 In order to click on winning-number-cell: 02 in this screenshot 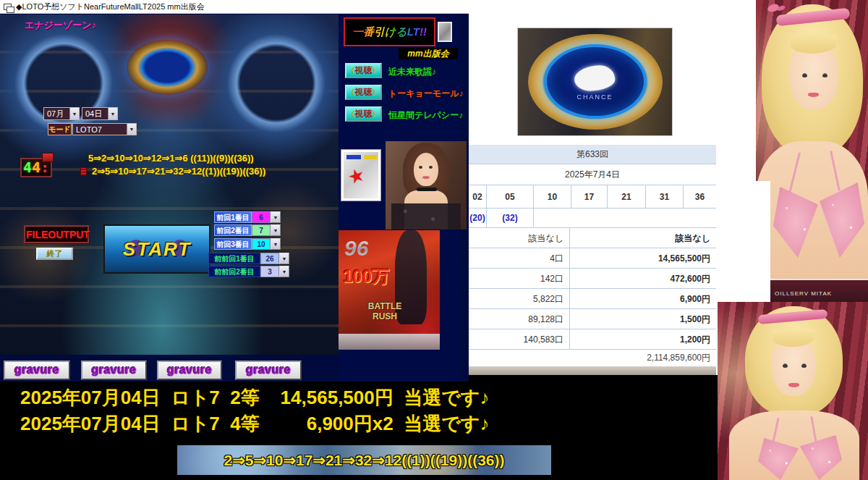, I will do `click(477, 197)`.